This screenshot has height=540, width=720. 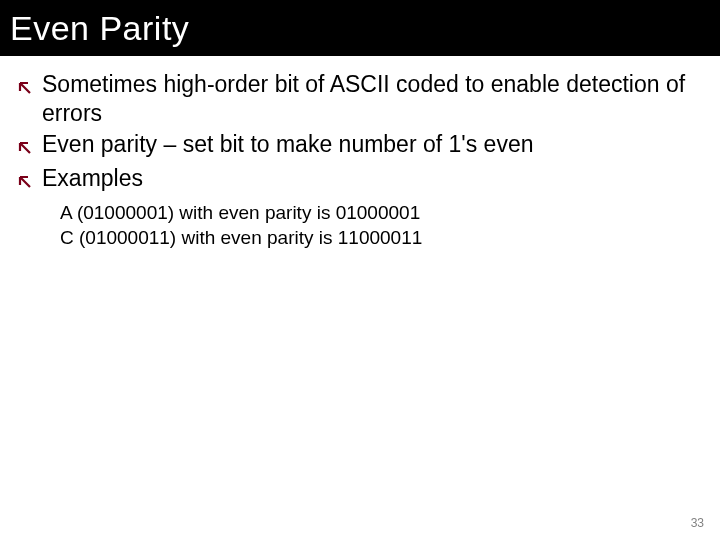 What do you see at coordinates (371, 99) in the screenshot?
I see `bullet-text: Sometimes high-order bit of ASCII coded …` at bounding box center [371, 99].